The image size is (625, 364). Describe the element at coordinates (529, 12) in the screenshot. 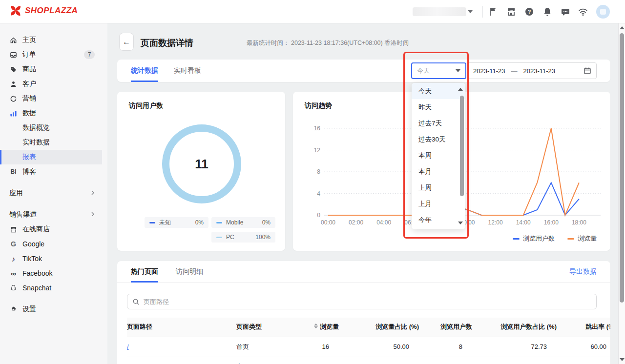

I see `help-icon: ?` at that location.